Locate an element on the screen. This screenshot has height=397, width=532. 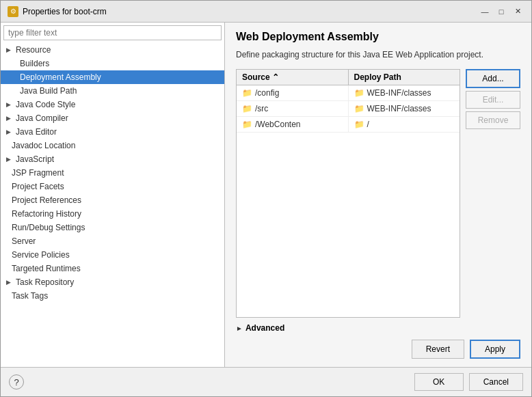
sidebar-item-java-build-path: Java Build Path is located at coordinates (112, 91).